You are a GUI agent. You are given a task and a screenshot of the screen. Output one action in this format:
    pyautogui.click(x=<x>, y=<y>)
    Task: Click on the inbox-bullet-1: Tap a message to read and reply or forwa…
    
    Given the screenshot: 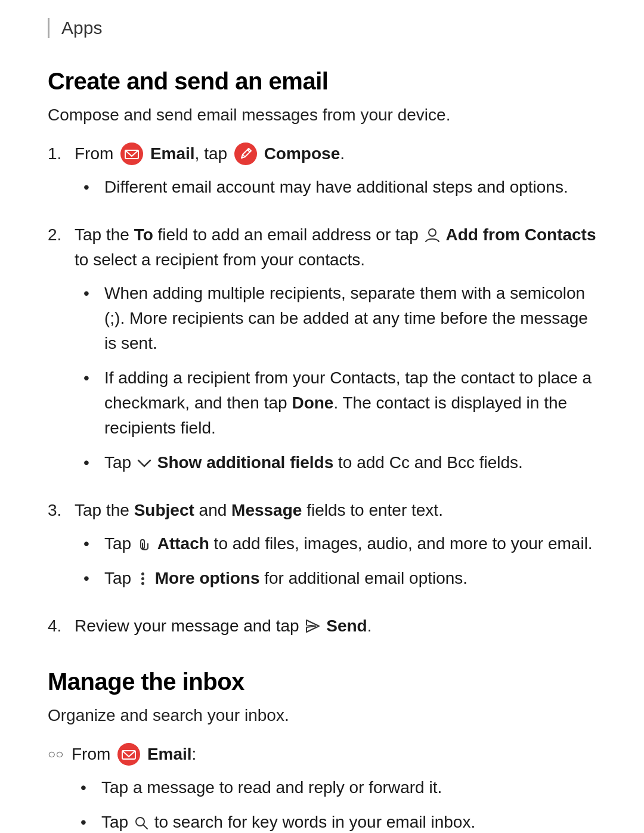 What is the action you would take?
    pyautogui.click(x=337, y=788)
    